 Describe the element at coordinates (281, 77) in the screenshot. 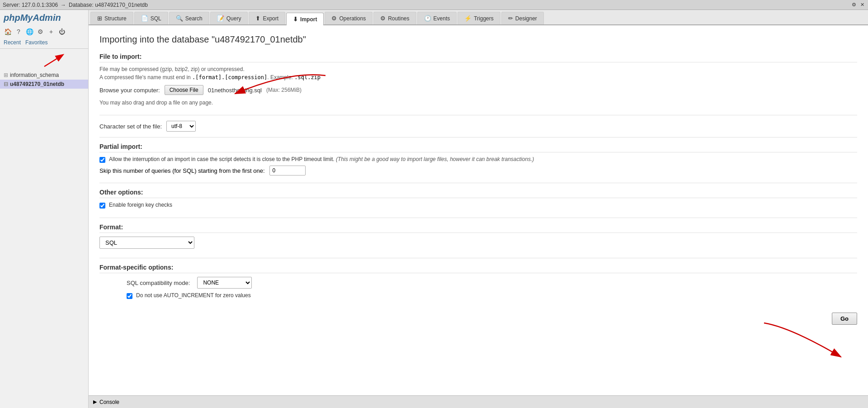

I see `file-desc-suffix: . Example:` at that location.